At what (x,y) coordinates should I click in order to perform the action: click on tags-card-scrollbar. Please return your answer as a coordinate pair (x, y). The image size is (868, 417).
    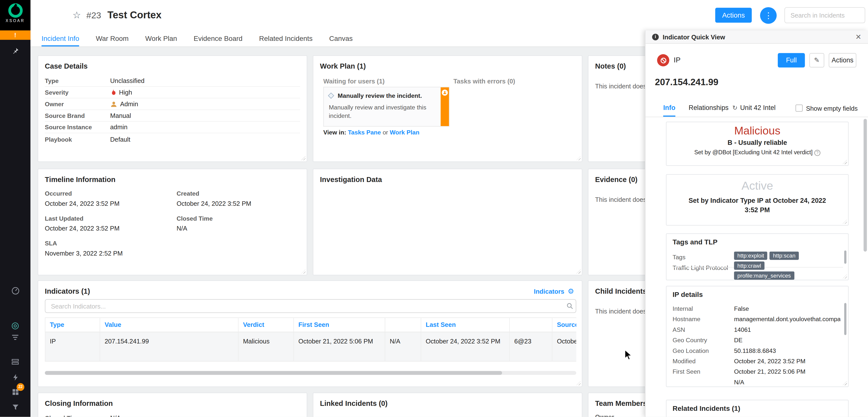
    Looking at the image, I should click on (845, 257).